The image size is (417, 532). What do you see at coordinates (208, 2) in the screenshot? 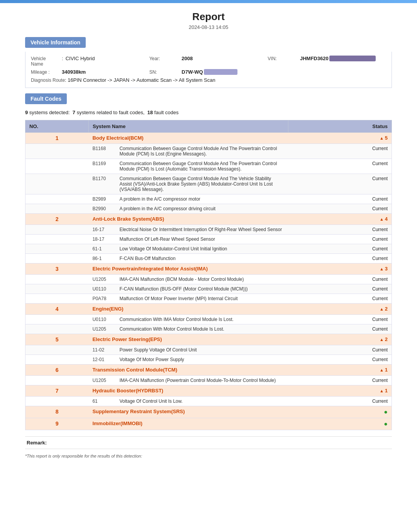
I see `top-bar` at bounding box center [208, 2].